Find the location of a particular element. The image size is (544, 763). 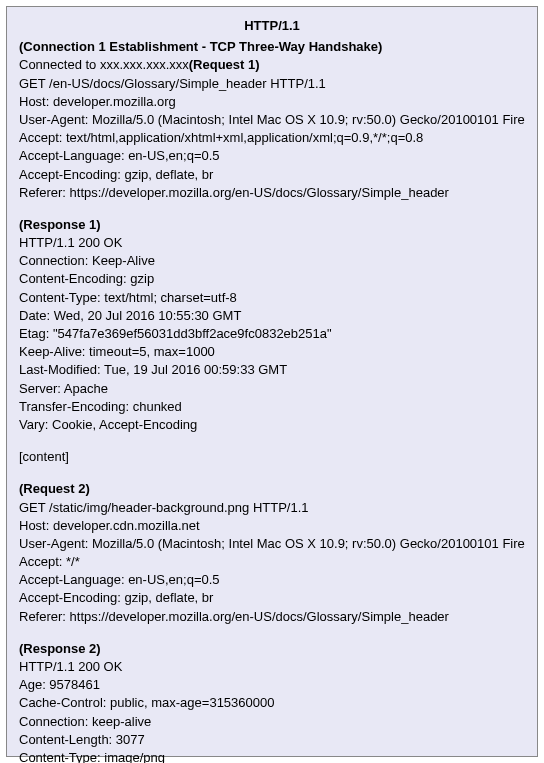

resp2-cache-control: Cache-Control: public, max-age=315360000 is located at coordinates (272, 703).